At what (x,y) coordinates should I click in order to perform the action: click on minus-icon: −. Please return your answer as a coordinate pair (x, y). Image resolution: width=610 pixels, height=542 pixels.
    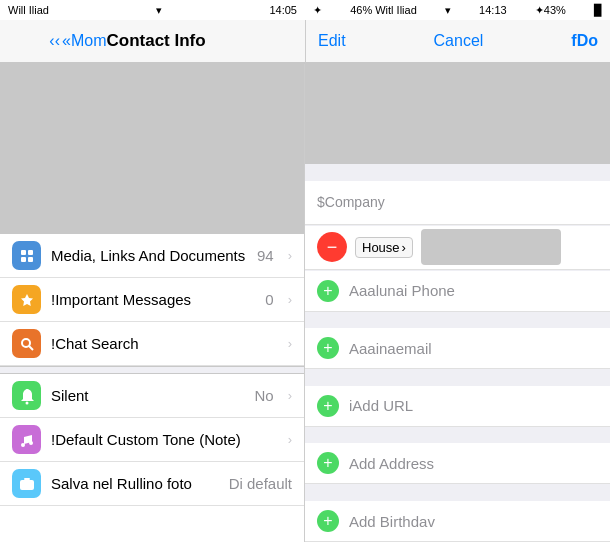
    Looking at the image, I should click on (332, 247).